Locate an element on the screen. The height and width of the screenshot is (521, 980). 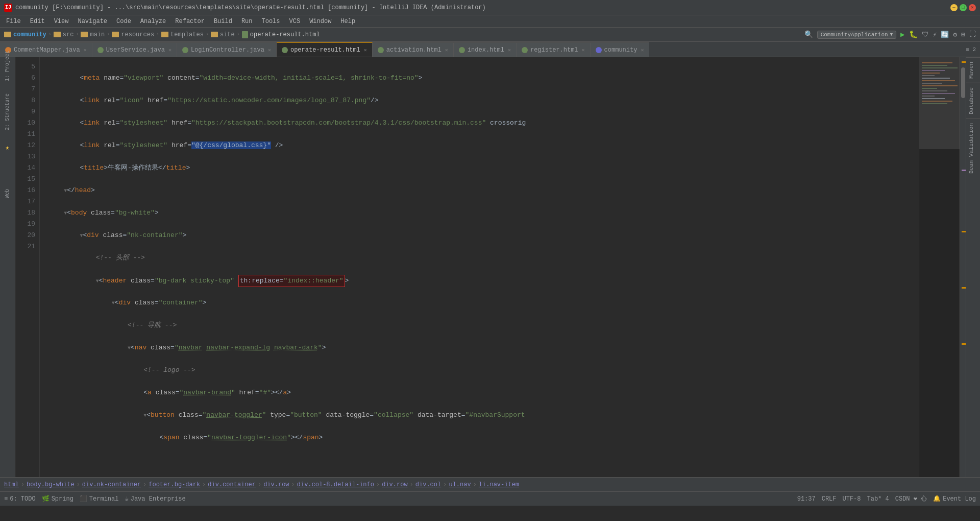
sidebar-favorites-icon: ★ is located at coordinates (8, 148).